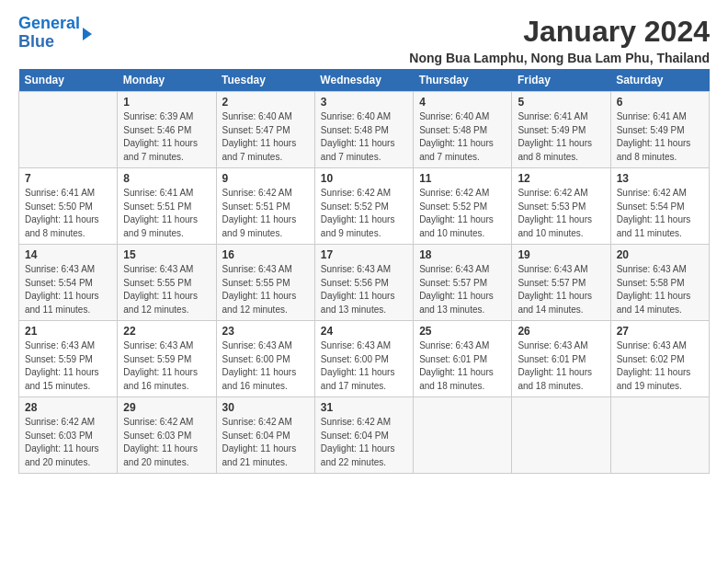 The height and width of the screenshot is (563, 728). Describe the element at coordinates (561, 331) in the screenshot. I see `day-number: 26` at that location.